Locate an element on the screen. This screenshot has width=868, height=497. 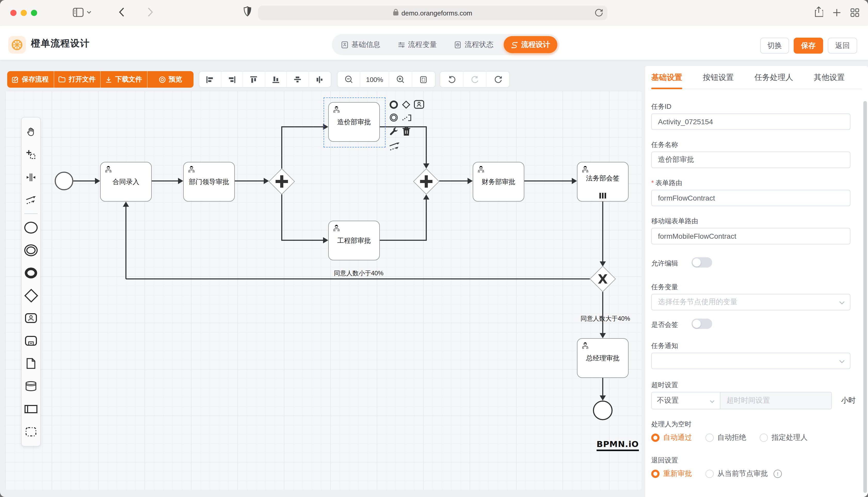
countersign-toggle is located at coordinates (702, 324).